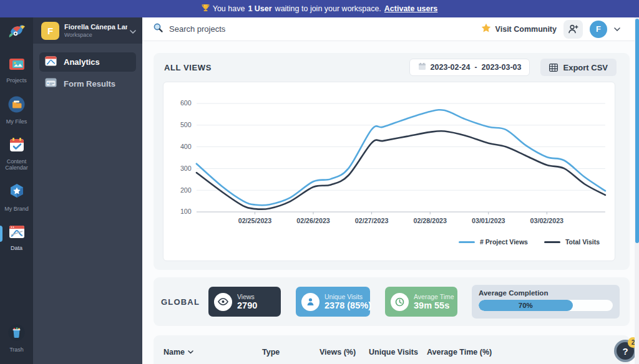 Image resolution: width=639 pixels, height=364 pixels. Describe the element at coordinates (422, 67) in the screenshot. I see `calendar-icon` at that location.